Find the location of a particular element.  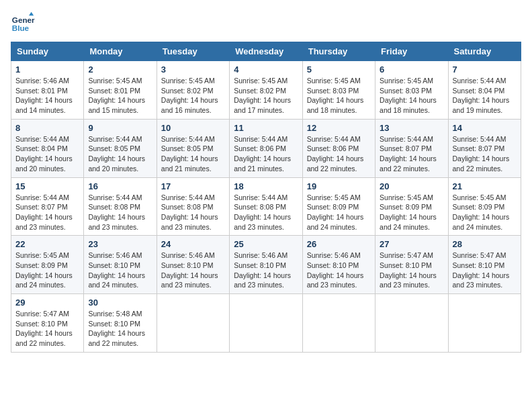

day-header-wednesday: Wednesday is located at coordinates (266, 52).